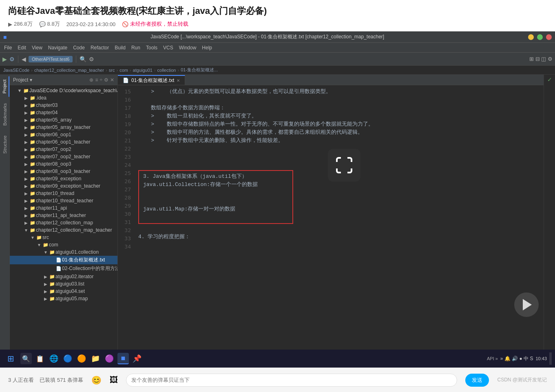 Image resolution: width=555 pixels, height=392 pixels. What do you see at coordinates (22, 48) in the screenshot?
I see `menu-edit: Edit` at bounding box center [22, 48].